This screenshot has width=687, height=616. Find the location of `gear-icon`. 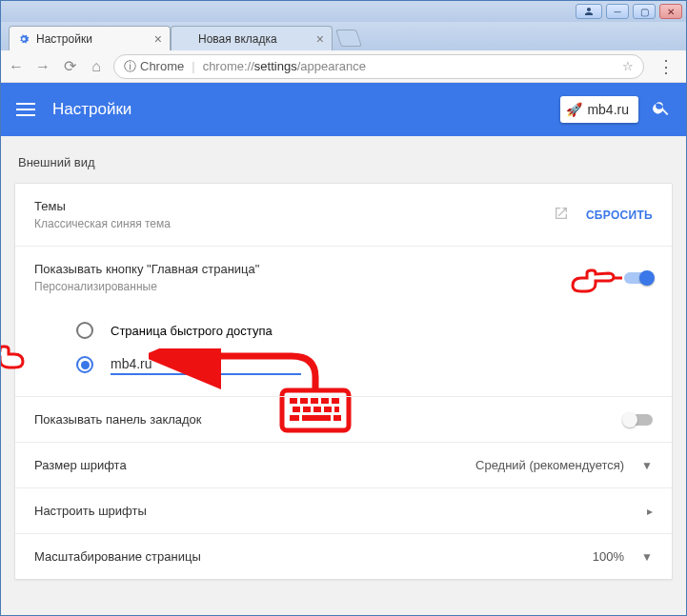

gear-icon is located at coordinates (24, 39).